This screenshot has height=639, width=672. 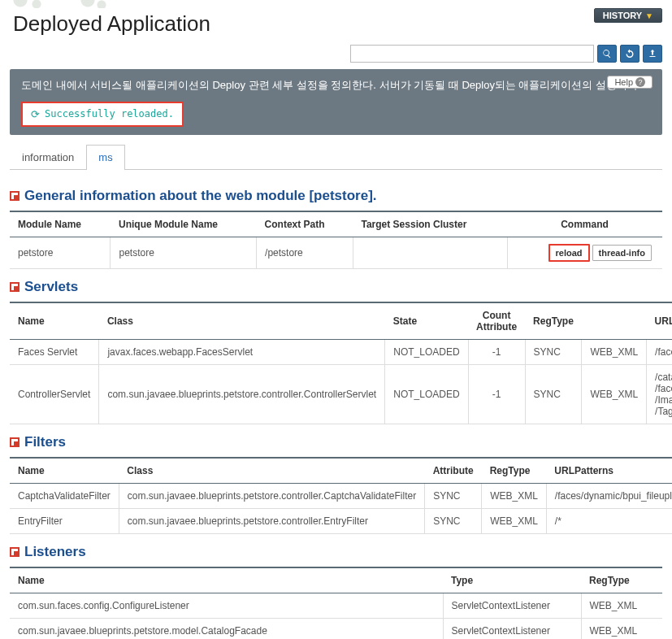 What do you see at coordinates (336, 603) in the screenshot?
I see `listeners-table: Name Type RegType com.sun.faces.config.C…` at bounding box center [336, 603].